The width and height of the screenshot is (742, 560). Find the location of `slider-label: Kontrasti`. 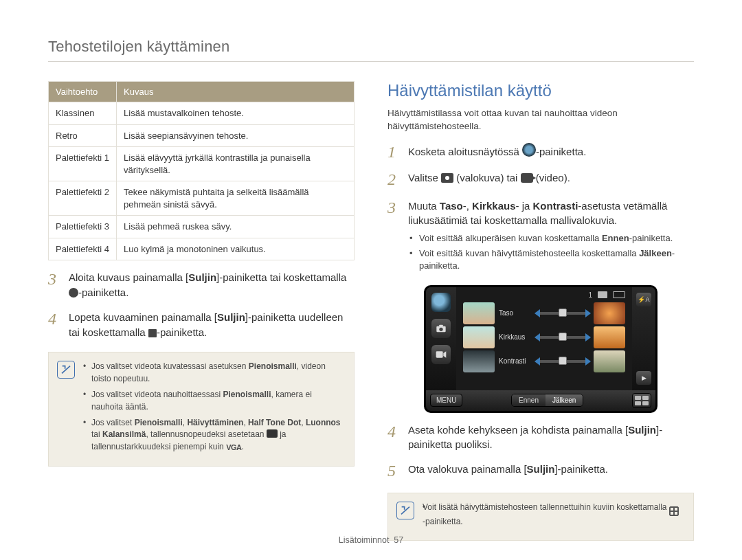

slider-label: Kontrasti is located at coordinates (515, 361).